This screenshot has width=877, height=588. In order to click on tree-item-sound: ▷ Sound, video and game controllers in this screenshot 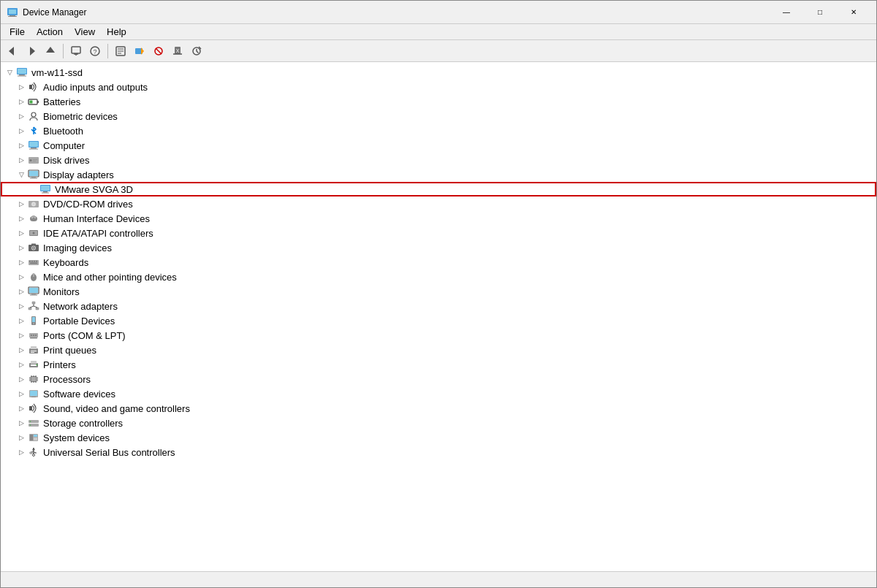, I will do `click(438, 408)`.